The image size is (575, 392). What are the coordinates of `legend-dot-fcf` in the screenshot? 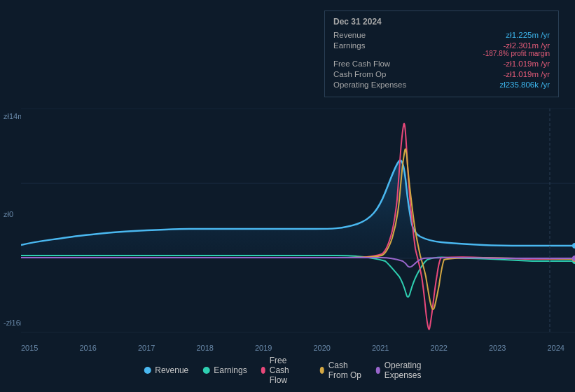 It's located at (263, 370).